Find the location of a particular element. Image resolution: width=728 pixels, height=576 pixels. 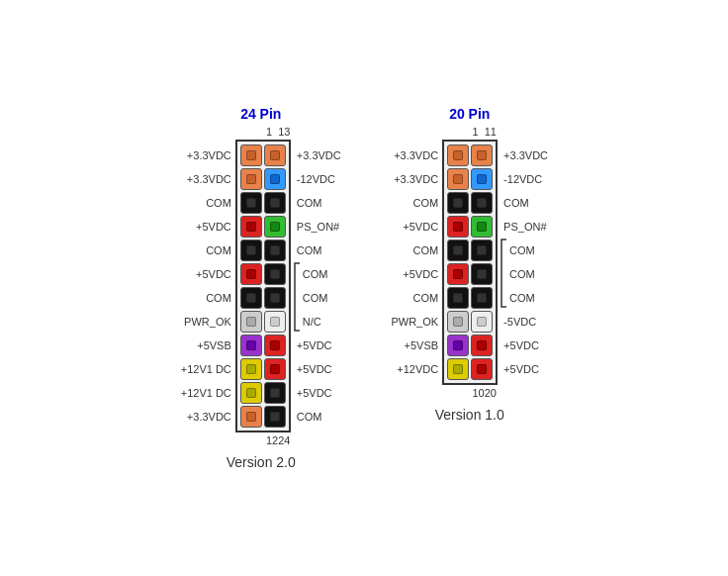

connector-v20: 24 Pin 1 13 +3.3VDC+3.3VDCCOM+5VDCCOM+5V… is located at coordinates (261, 288).